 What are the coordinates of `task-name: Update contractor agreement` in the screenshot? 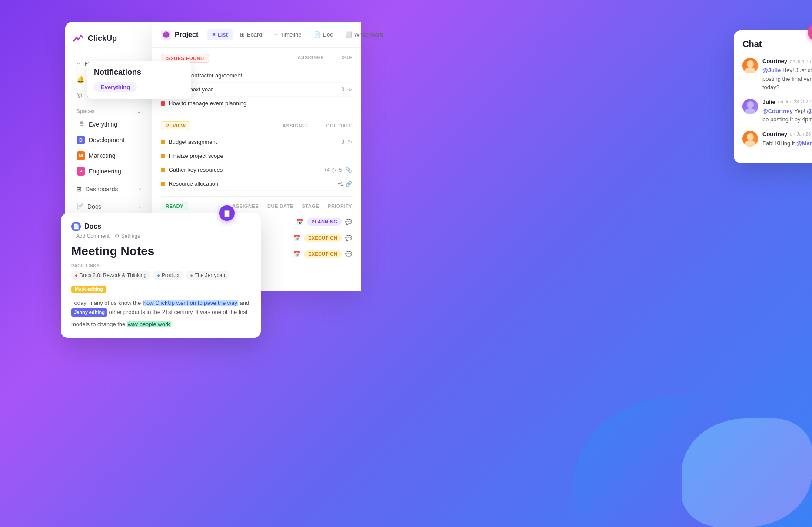 It's located at (260, 76).